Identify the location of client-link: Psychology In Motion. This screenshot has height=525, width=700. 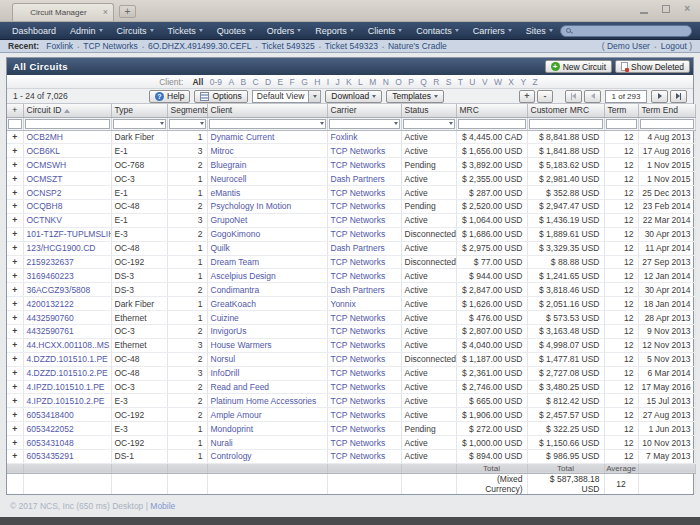
(252, 206).